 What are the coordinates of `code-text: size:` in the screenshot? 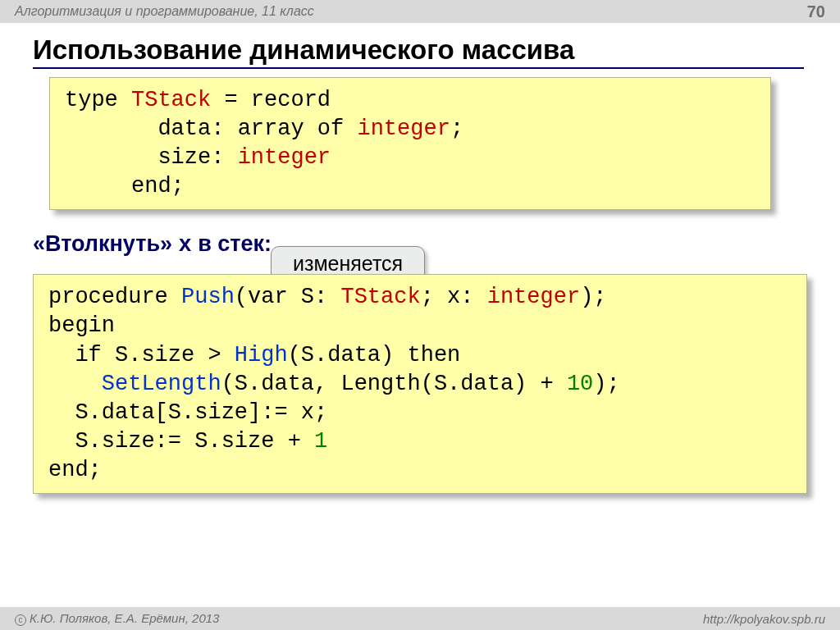 It's located at (151, 158).